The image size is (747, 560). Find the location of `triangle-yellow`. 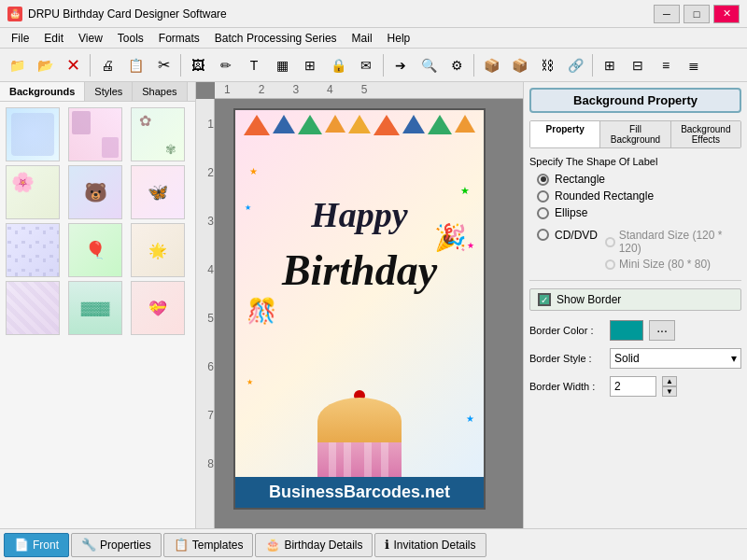

triangle-yellow is located at coordinates (359, 124).